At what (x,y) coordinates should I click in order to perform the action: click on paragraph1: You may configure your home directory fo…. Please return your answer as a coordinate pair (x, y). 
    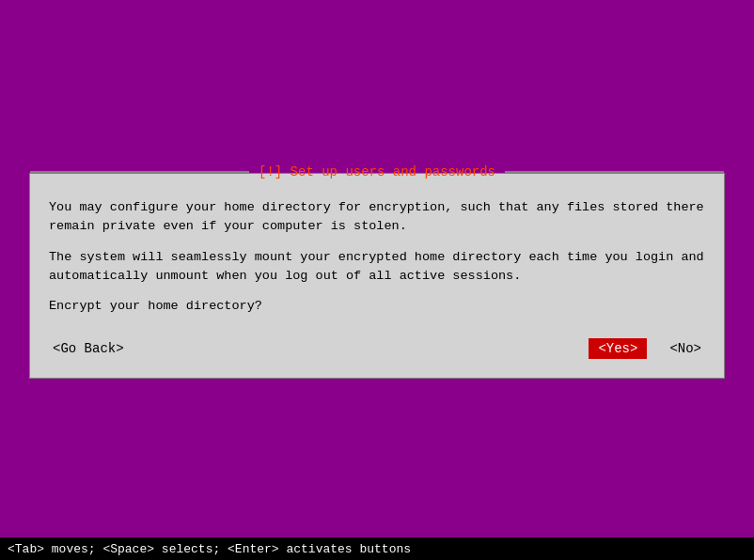
    Looking at the image, I should click on (377, 218).